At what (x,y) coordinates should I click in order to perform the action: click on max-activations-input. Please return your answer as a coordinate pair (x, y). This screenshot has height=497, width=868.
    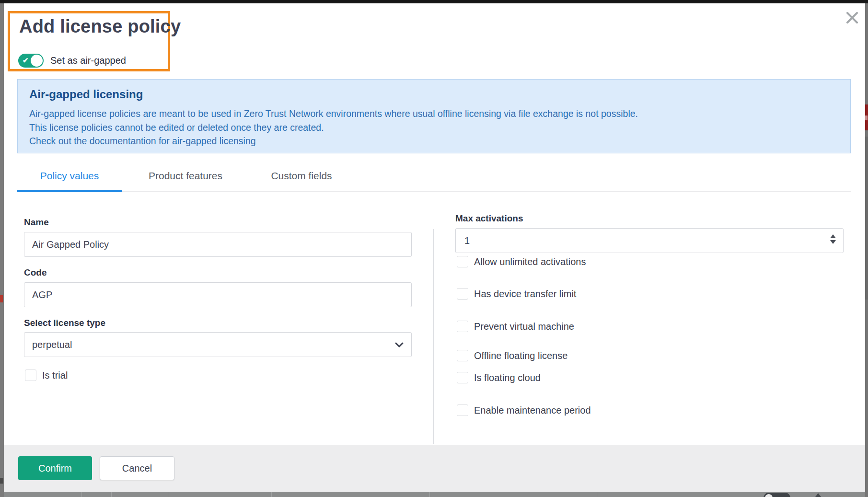
    Looking at the image, I should click on (649, 241).